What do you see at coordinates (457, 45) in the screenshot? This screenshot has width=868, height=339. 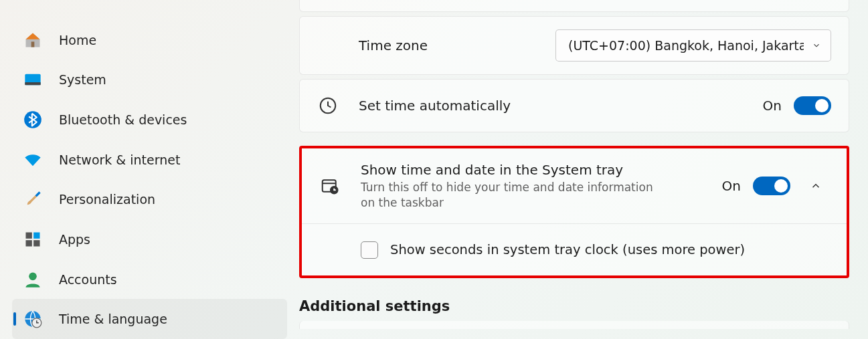 I see `time-zone-label: Time zone` at bounding box center [457, 45].